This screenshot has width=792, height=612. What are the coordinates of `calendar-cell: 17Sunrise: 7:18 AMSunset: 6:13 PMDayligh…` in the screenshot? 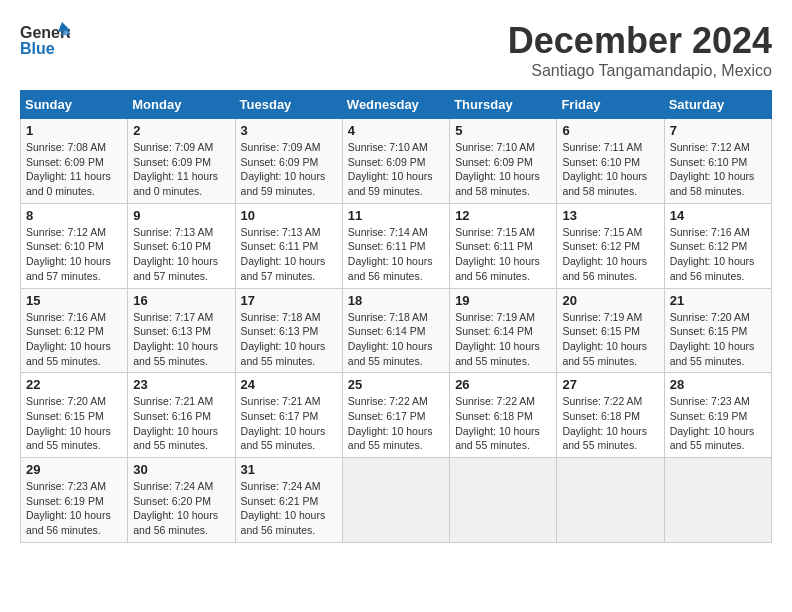 It's located at (288, 330).